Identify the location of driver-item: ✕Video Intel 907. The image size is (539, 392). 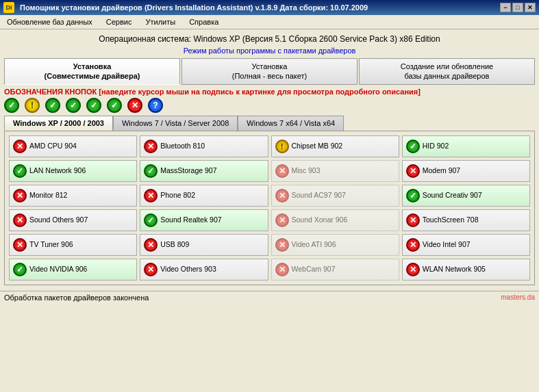
(466, 245).